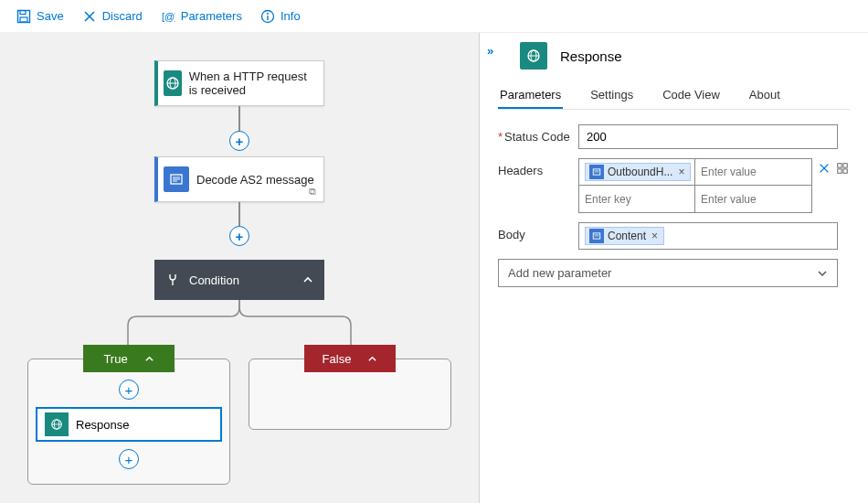  Describe the element at coordinates (259, 179) in the screenshot. I see `decode-label: Decode AS2 message` at that location.